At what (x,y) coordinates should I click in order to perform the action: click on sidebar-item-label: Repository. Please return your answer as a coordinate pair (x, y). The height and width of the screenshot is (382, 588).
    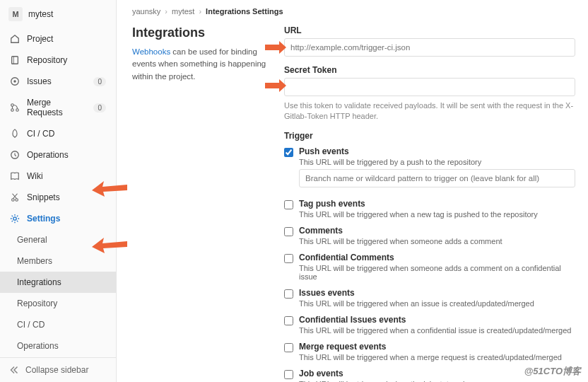
    Looking at the image, I should click on (47, 60).